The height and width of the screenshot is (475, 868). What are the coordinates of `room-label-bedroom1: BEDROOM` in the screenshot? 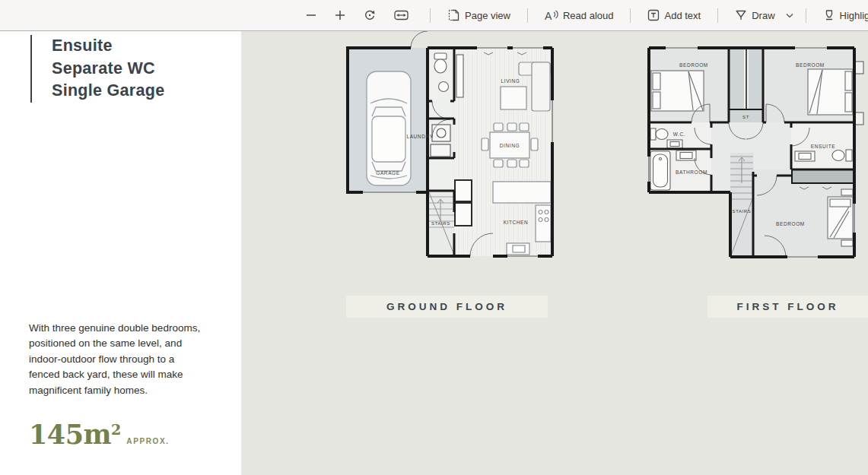 It's located at (694, 65).